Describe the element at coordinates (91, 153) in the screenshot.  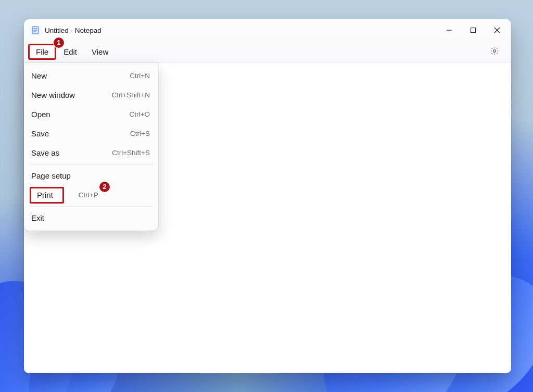
I see `menu-item-save-as: Save as Ctrl+Shift+S` at that location.